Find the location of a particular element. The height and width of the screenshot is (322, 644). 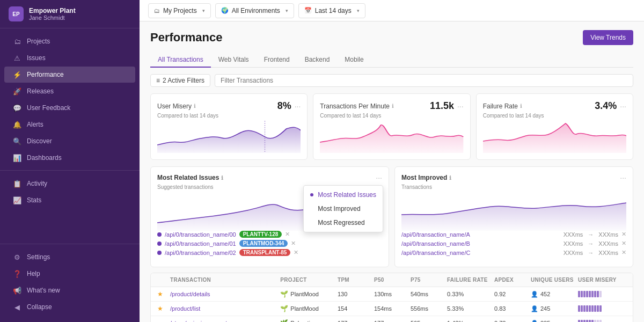

date-chevron-icon: ▾ is located at coordinates (358, 11).